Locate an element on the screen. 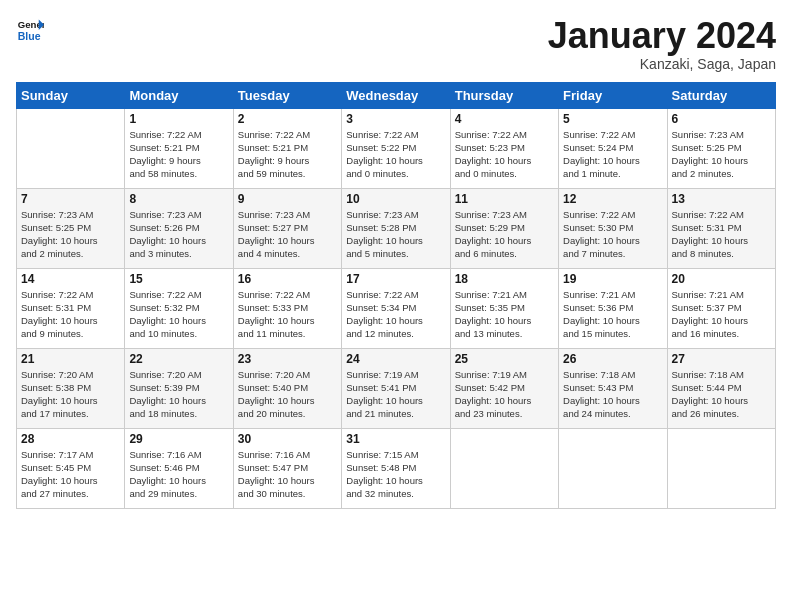 This screenshot has height=612, width=792. col-tuesday: Tuesday is located at coordinates (287, 95).